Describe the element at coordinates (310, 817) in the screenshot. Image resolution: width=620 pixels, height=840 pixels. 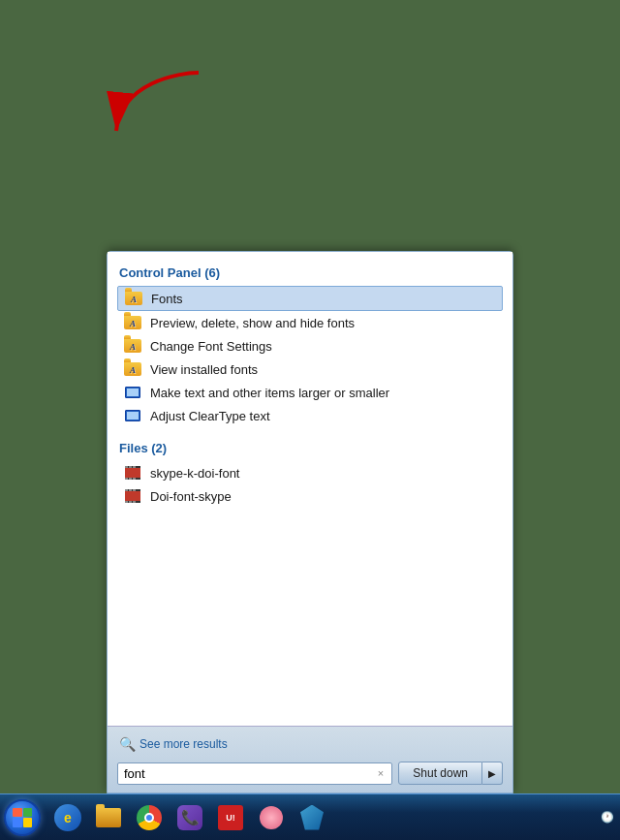
I see `taskbar: e 📞 U! 🕐` at that location.